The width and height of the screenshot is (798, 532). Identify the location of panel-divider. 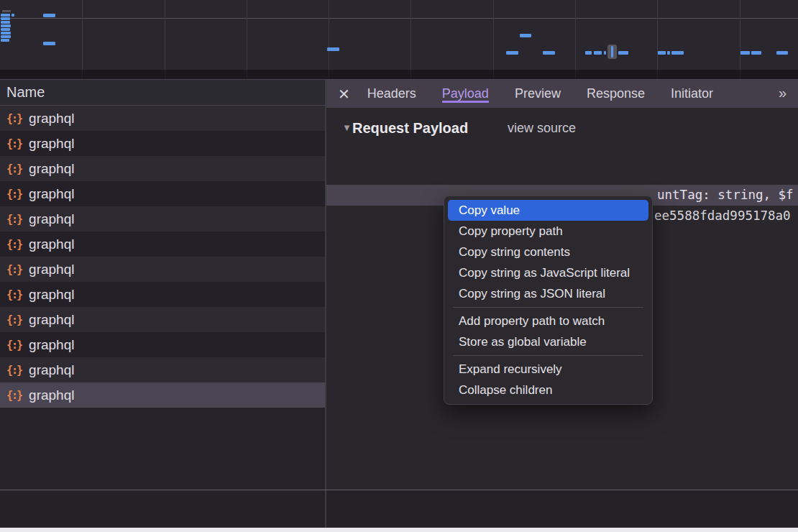
(326, 303).